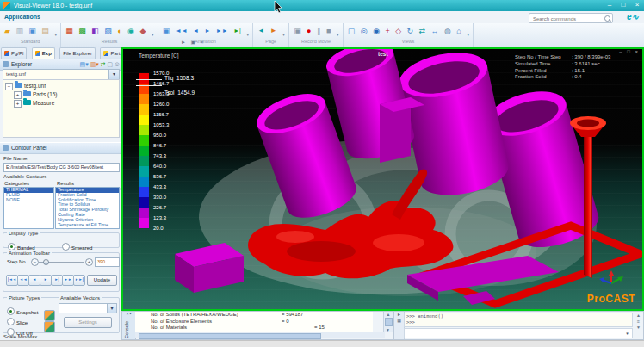 The image size is (644, 347). I want to click on new-page-icon: ▢, so click(110, 64).